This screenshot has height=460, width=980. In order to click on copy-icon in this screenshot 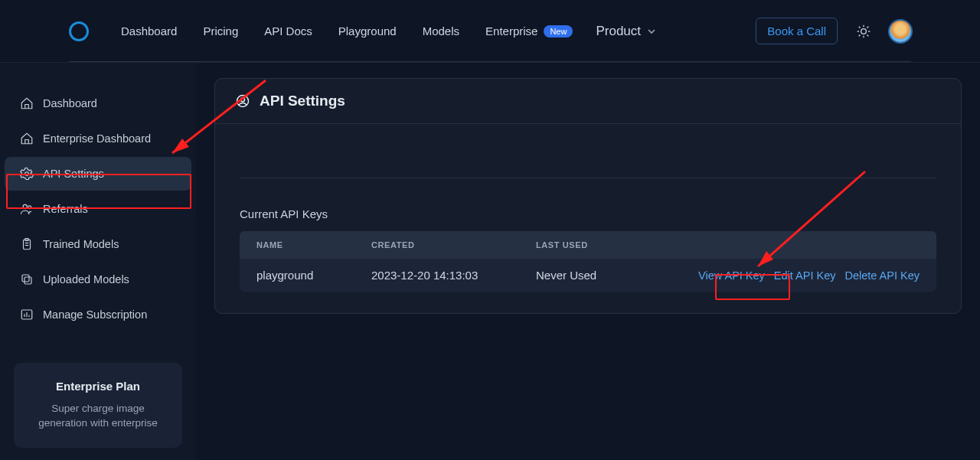, I will do `click(27, 279)`.